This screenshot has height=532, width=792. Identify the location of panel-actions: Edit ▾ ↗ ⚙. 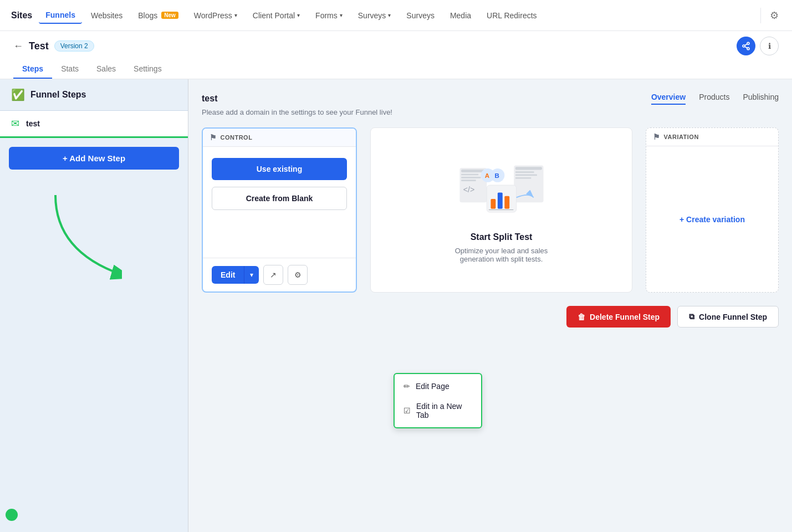
(279, 275).